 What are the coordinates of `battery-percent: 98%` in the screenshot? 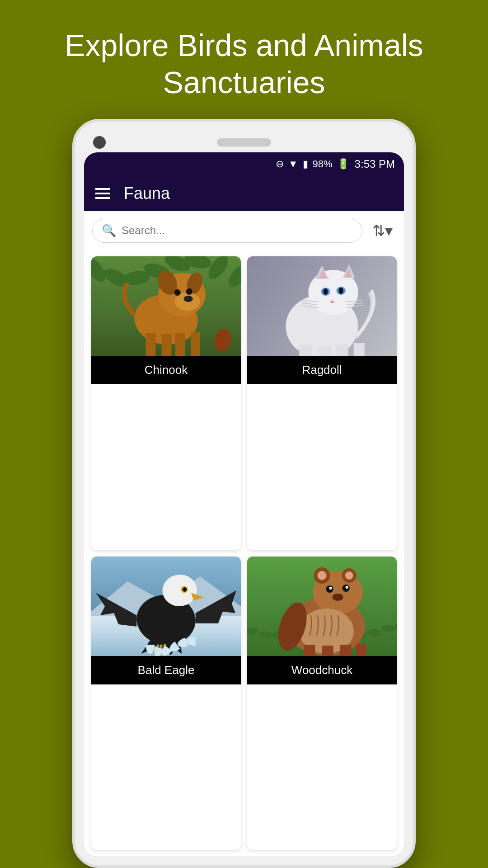 It's located at (323, 164).